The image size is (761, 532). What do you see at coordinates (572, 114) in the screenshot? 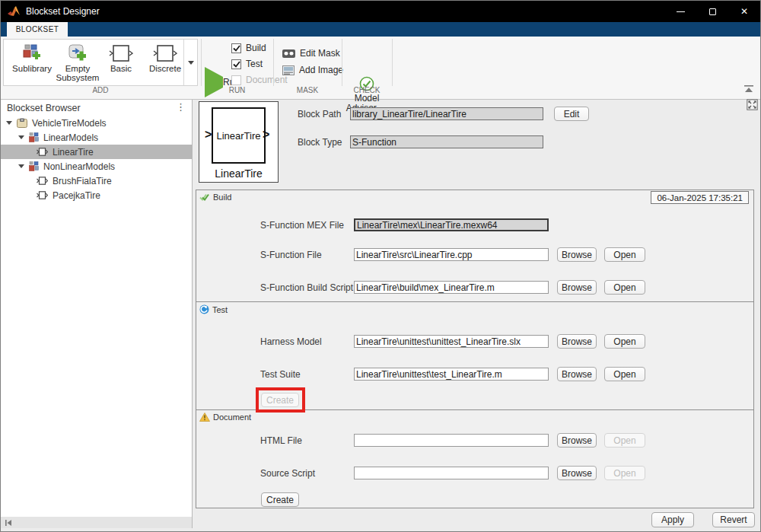
I see `edit-button: Edit` at bounding box center [572, 114].